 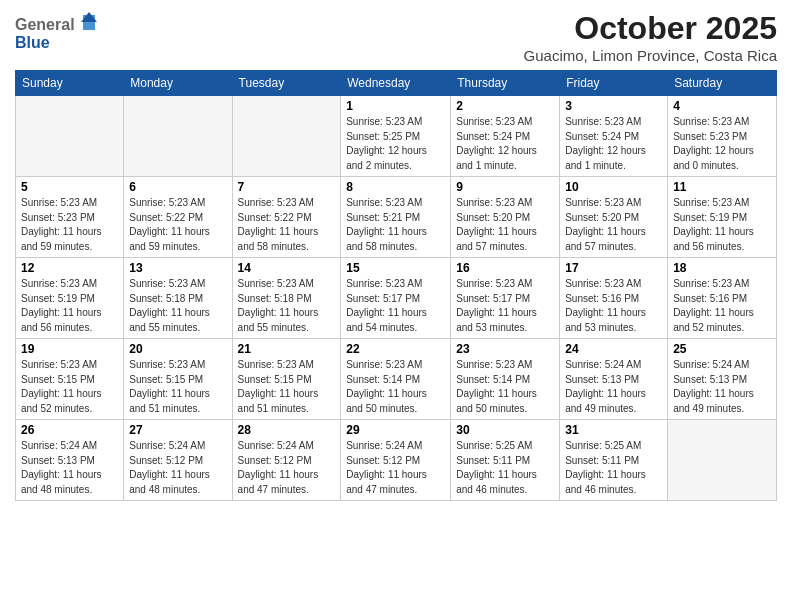 I want to click on weekday-header-friday: Friday, so click(x=614, y=84).